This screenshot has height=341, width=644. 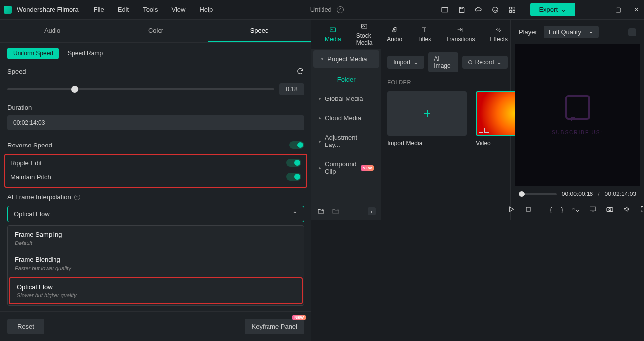 What do you see at coordinates (346, 118) in the screenshot?
I see `sidebar-item-cloud-media: ▸Cloud Media` at bounding box center [346, 118].